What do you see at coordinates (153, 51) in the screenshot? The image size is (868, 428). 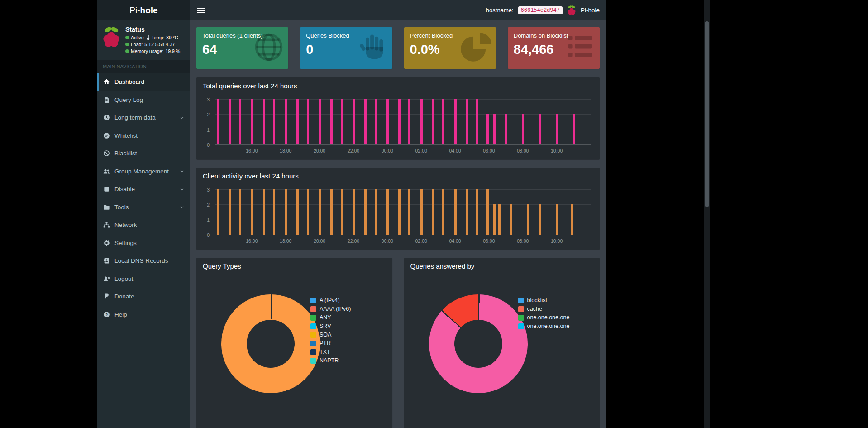 I see `status-memory-row: Memory usage: 19.9 %` at bounding box center [153, 51].